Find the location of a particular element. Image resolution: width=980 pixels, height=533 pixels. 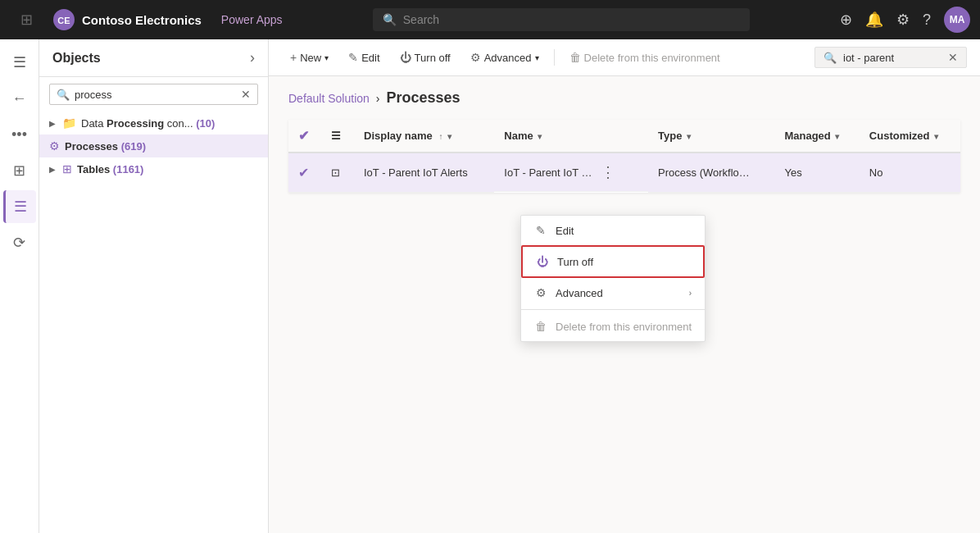

cmd-separator is located at coordinates (554, 57).